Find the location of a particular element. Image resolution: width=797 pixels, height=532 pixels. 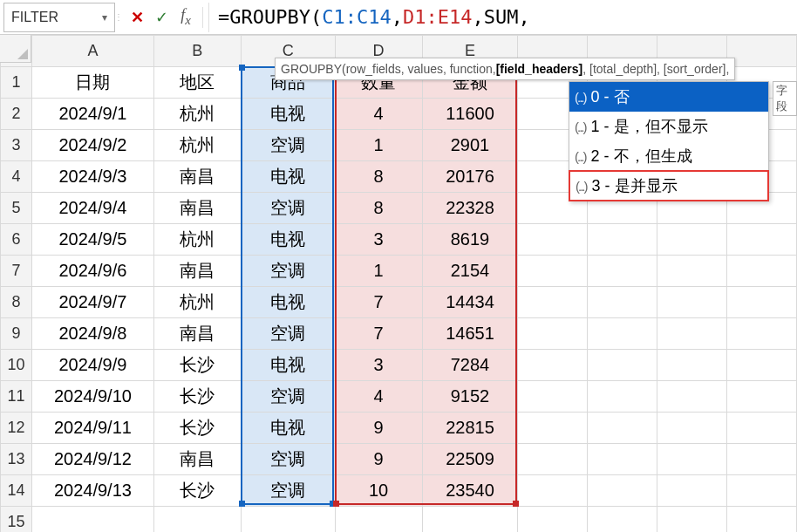

cell-C6: 电视 is located at coordinates (288, 240).